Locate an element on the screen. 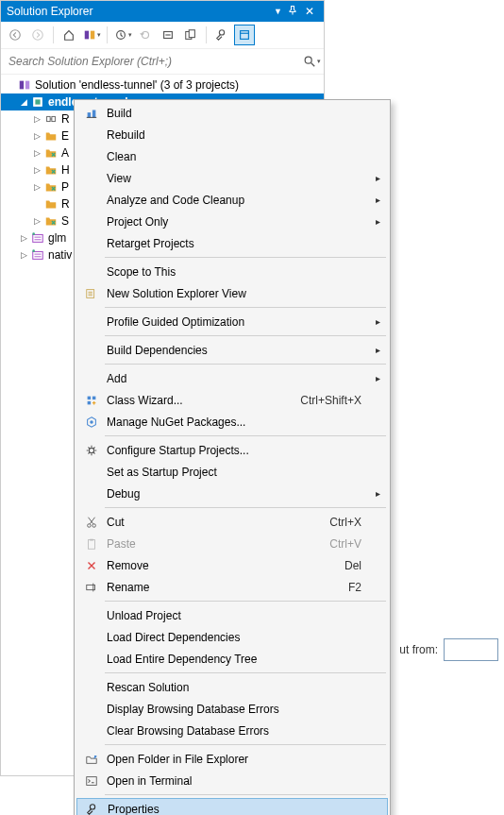  search-row: ▾ is located at coordinates (162, 62).